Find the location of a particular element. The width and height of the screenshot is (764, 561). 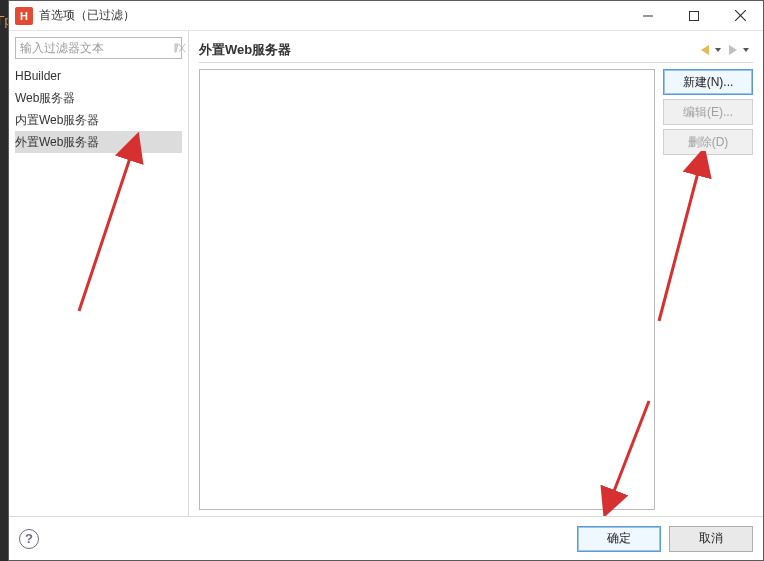

tree-node-web-server: Web服务器 is located at coordinates (98, 98).